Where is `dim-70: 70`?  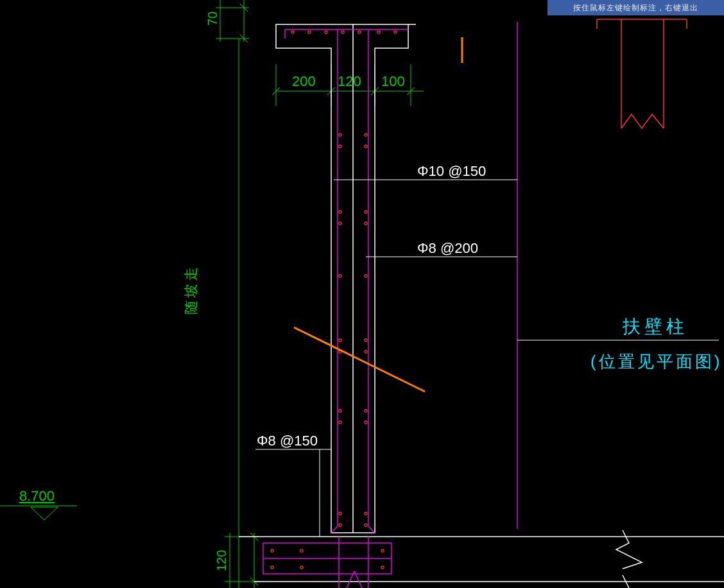 dim-70: 70 is located at coordinates (212, 19).